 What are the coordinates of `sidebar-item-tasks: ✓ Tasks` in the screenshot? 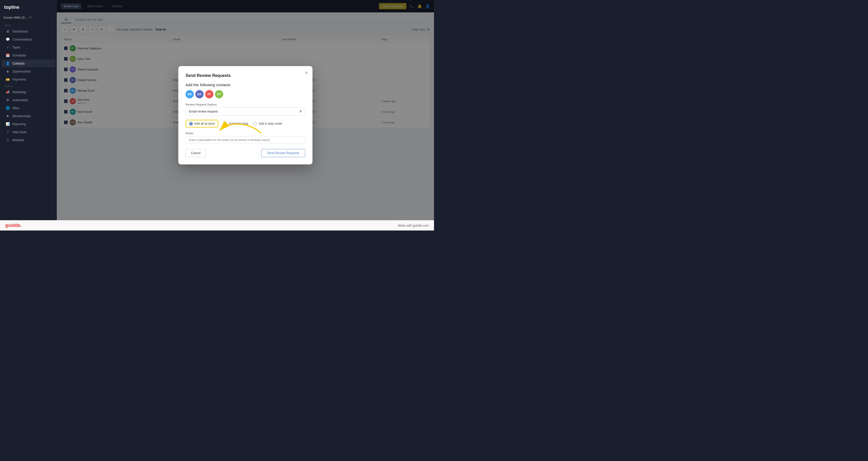 It's located at (28, 47).